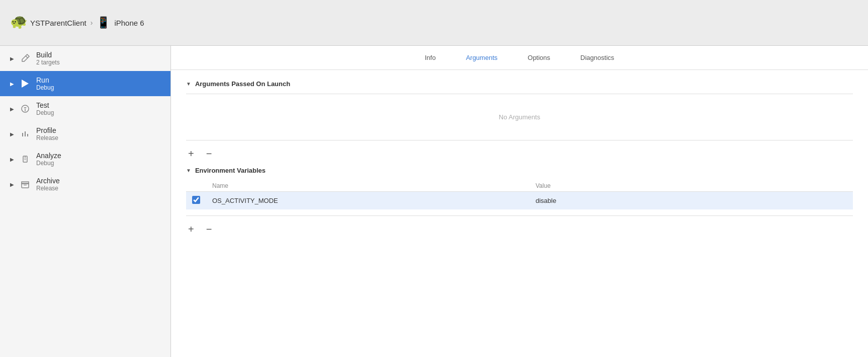  What do you see at coordinates (104, 23) in the screenshot?
I see `device-icon: 📱` at bounding box center [104, 23].